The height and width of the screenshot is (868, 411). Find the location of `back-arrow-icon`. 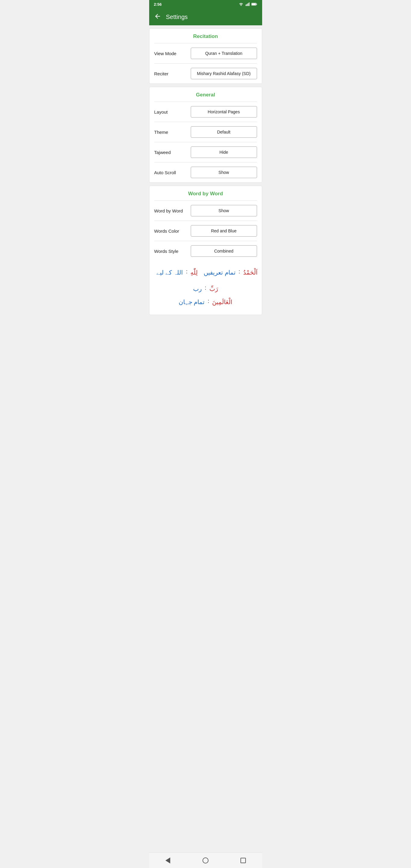

back-arrow-icon is located at coordinates (158, 16).